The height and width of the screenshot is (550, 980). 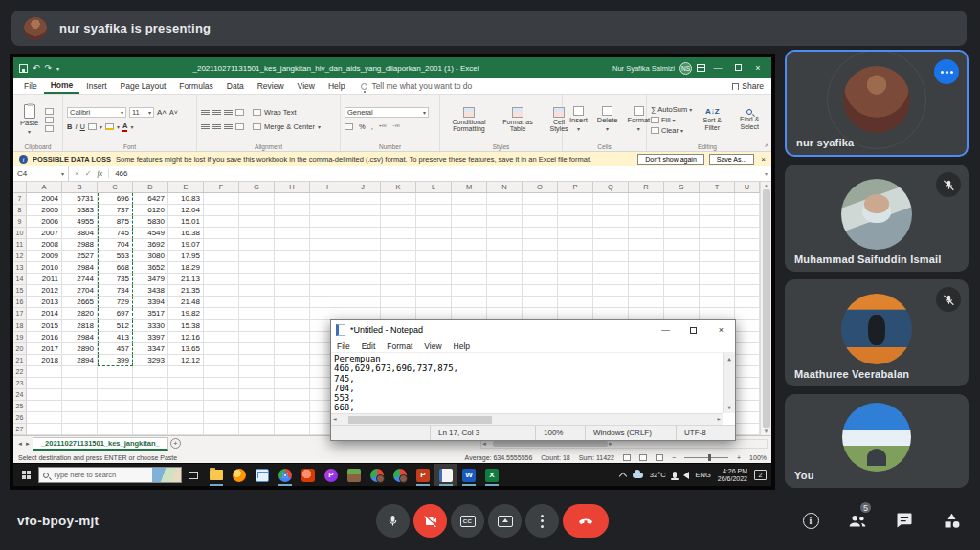 I want to click on align-middle-icon, so click(x=216, y=113).